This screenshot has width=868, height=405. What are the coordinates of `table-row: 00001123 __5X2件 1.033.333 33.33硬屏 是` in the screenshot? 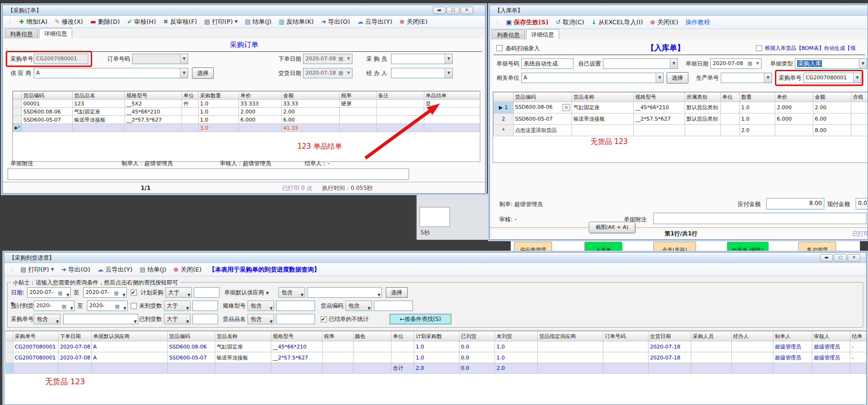 It's located at (247, 104).